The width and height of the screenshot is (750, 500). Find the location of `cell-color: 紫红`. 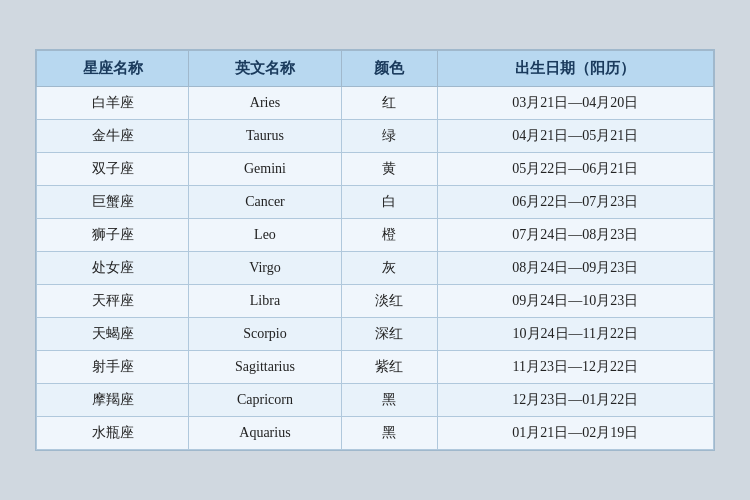

cell-color: 紫红 is located at coordinates (389, 368).